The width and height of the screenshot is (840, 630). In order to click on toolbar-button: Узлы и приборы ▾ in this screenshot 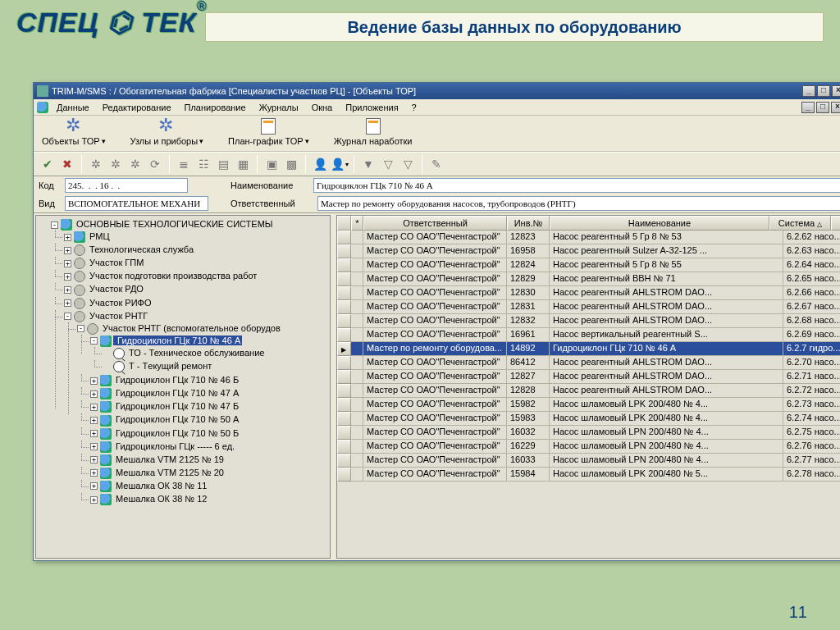, I will do `click(167, 132)`.